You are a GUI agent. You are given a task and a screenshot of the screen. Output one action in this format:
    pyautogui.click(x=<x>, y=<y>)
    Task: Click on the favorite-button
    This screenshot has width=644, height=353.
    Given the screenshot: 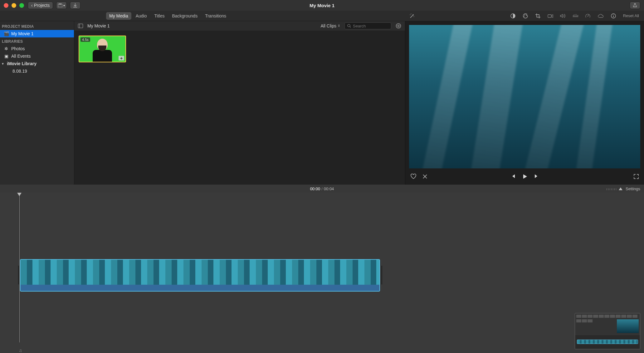 What is the action you would take?
    pyautogui.click(x=413, y=176)
    